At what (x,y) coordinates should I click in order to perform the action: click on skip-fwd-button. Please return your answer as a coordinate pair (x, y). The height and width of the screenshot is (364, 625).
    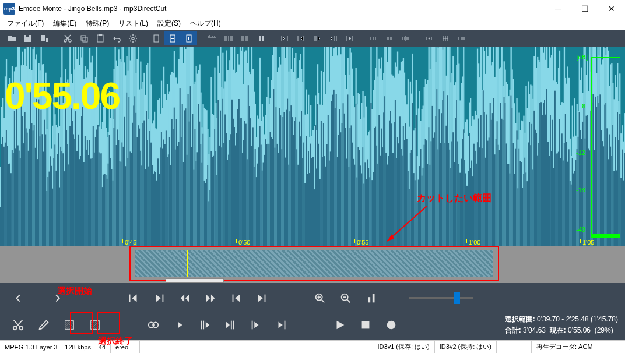
    Looking at the image, I should click on (262, 298).